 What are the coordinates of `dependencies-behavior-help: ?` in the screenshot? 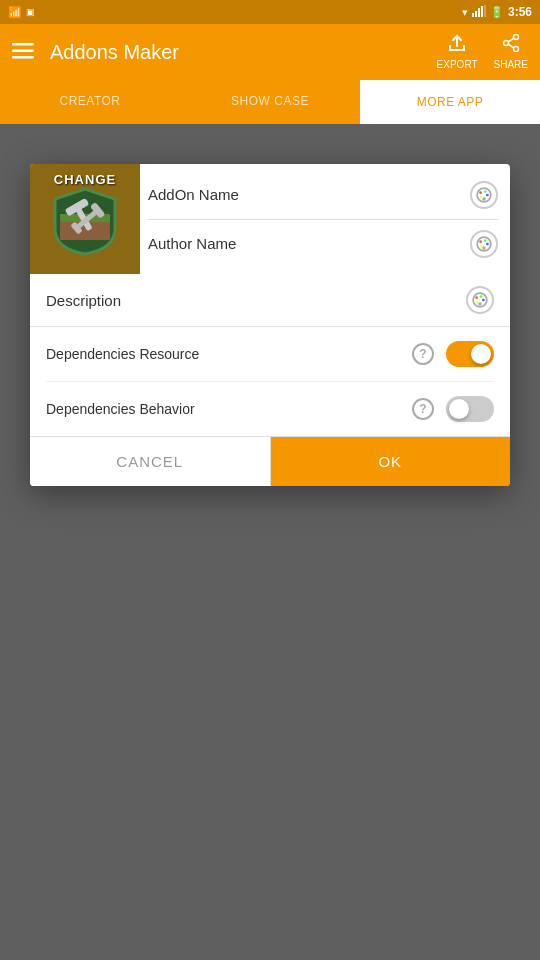 It's located at (423, 409).